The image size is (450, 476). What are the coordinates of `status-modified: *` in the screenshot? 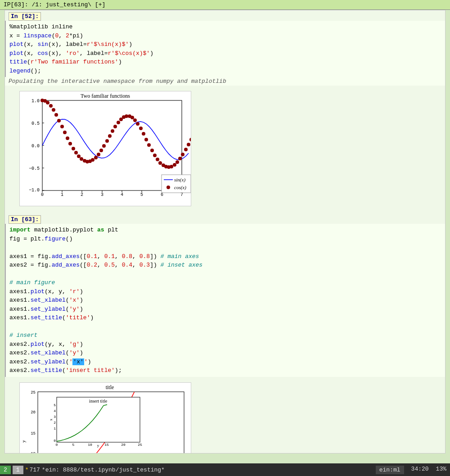 It's located at (27, 470).